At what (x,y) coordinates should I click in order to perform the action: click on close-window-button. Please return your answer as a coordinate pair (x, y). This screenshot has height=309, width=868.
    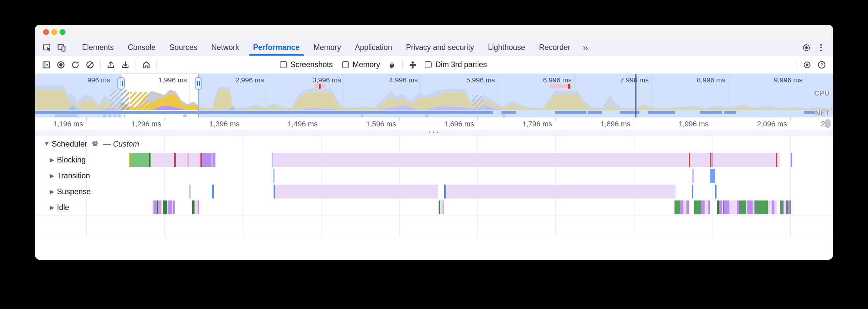
    Looking at the image, I should click on (46, 32).